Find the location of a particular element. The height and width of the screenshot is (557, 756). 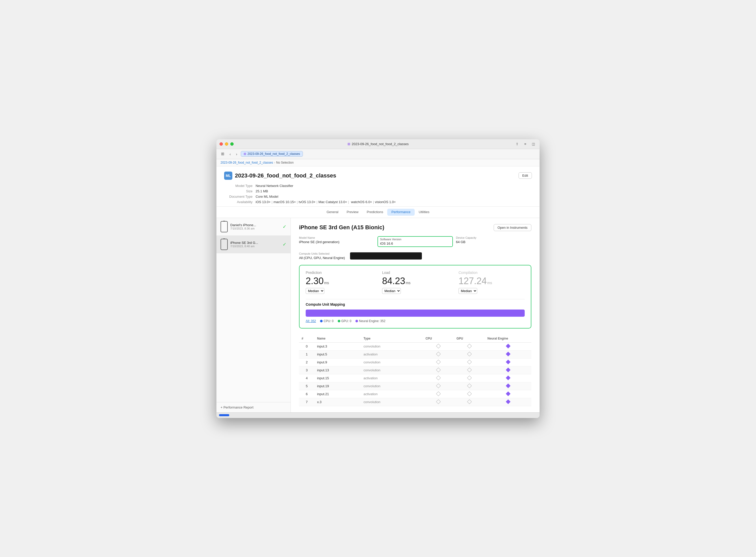

col-header-num: # is located at coordinates (307, 339).